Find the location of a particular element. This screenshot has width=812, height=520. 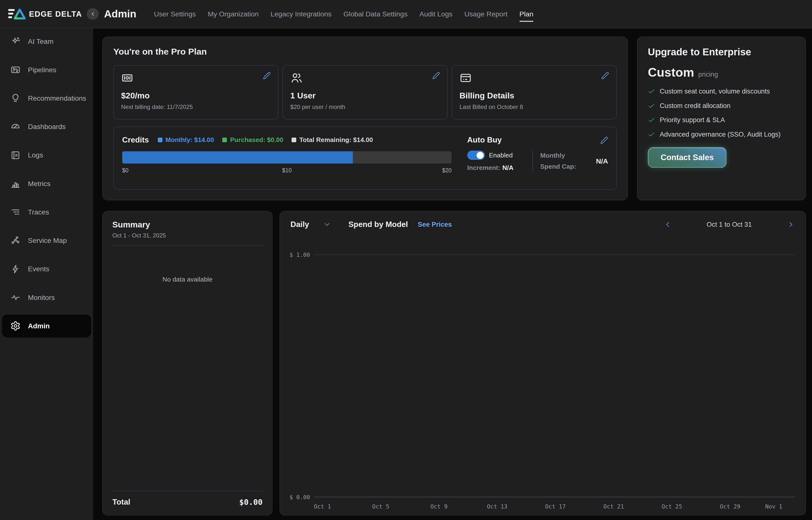

summary-total-row: Total $0.00 is located at coordinates (188, 502).